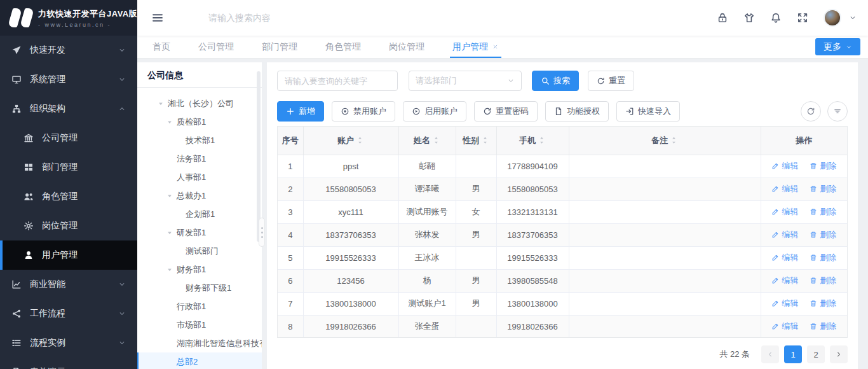 The height and width of the screenshot is (369, 868). What do you see at coordinates (562, 303) in the screenshot?
I see `table-row: 713800138000测试账户1男13800138000编辑删除` at bounding box center [562, 303].